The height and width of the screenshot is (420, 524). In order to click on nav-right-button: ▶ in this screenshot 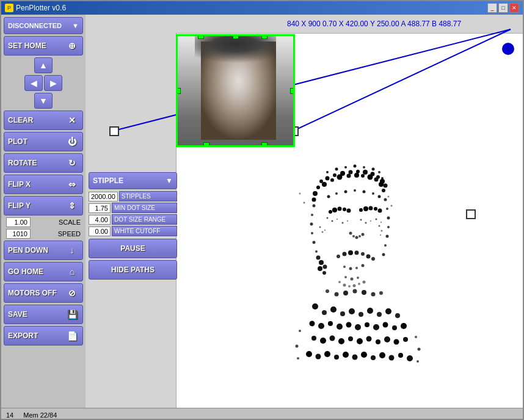, I will do `click(53, 83)`.